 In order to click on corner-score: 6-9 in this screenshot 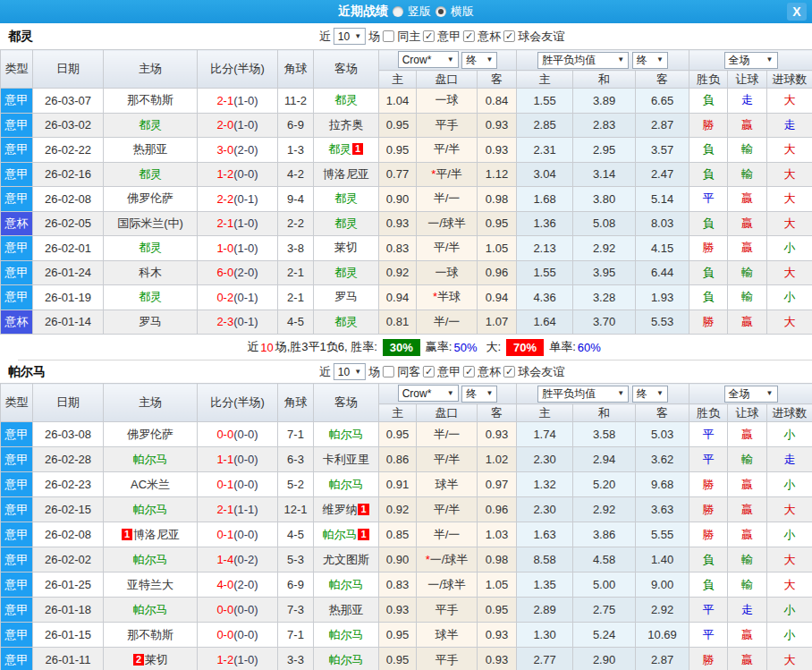, I will do `click(296, 125)`.